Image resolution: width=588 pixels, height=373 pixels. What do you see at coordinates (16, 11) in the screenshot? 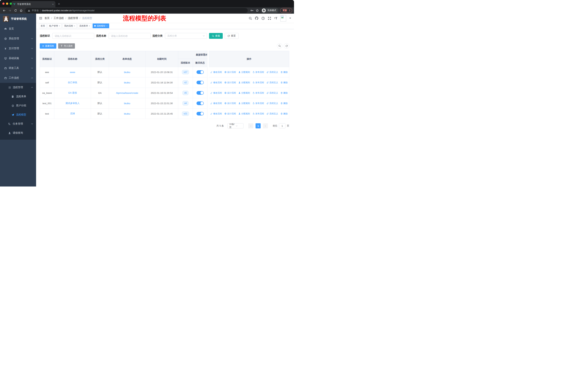
I see `reload-button` at bounding box center [16, 11].